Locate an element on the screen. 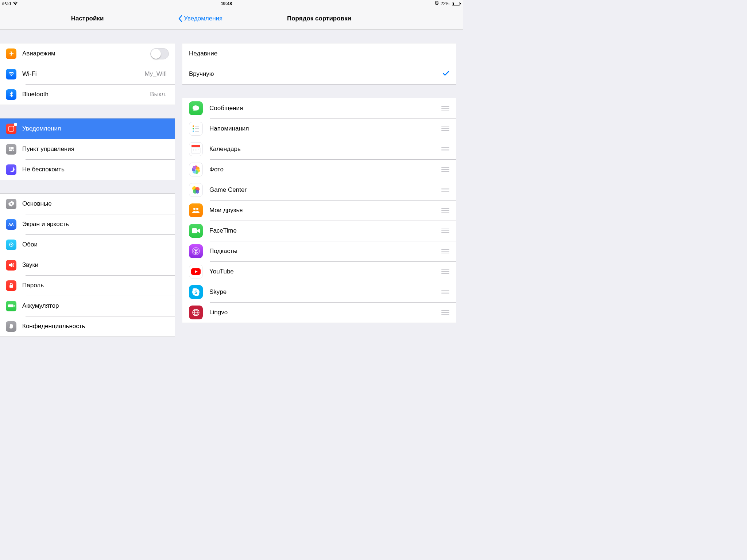 This screenshot has width=747, height=560. findfriends-icon is located at coordinates (196, 210).